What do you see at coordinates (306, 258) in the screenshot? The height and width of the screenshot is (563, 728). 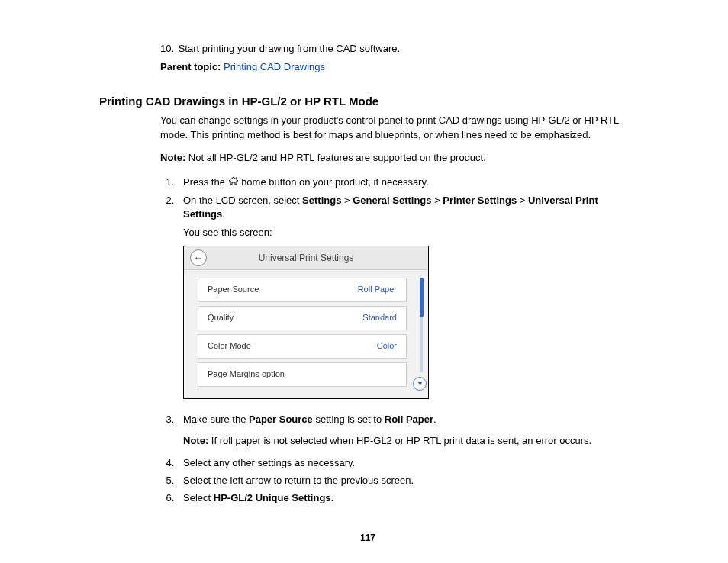 I see `panel-header: ← Universal Print Settings` at bounding box center [306, 258].